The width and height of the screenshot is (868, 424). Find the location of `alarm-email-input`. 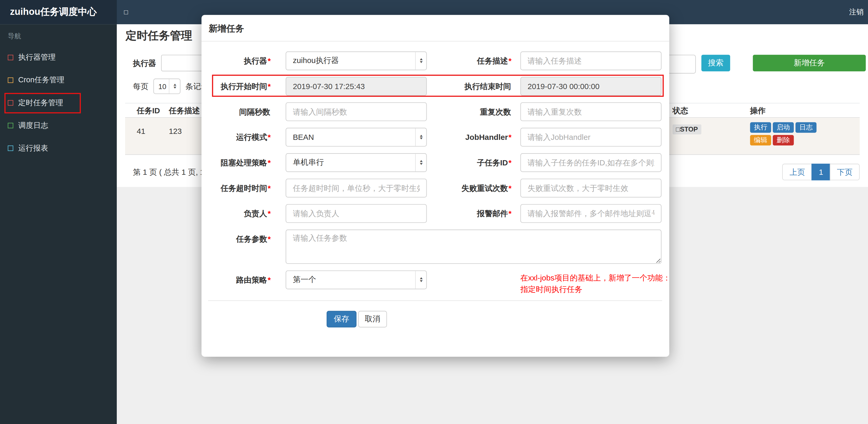

alarm-email-input is located at coordinates (591, 214).